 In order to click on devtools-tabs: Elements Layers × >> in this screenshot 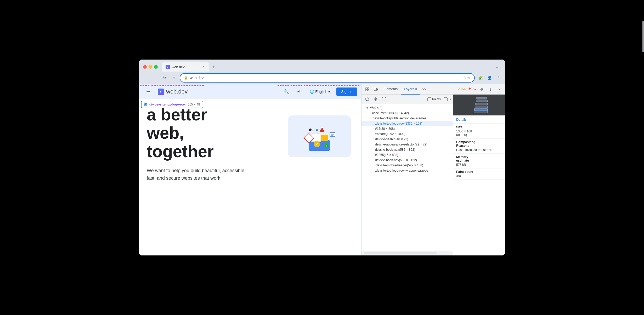, I will do `click(404, 89)`.